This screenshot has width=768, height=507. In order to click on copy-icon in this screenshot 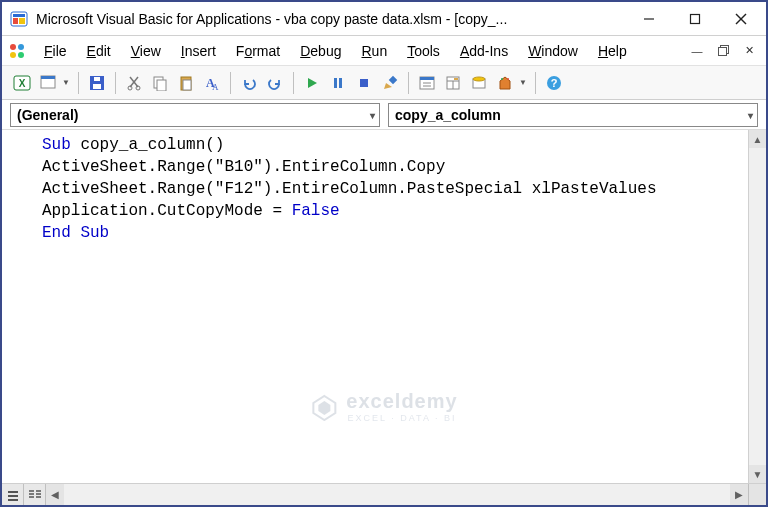, I will do `click(160, 83)`.